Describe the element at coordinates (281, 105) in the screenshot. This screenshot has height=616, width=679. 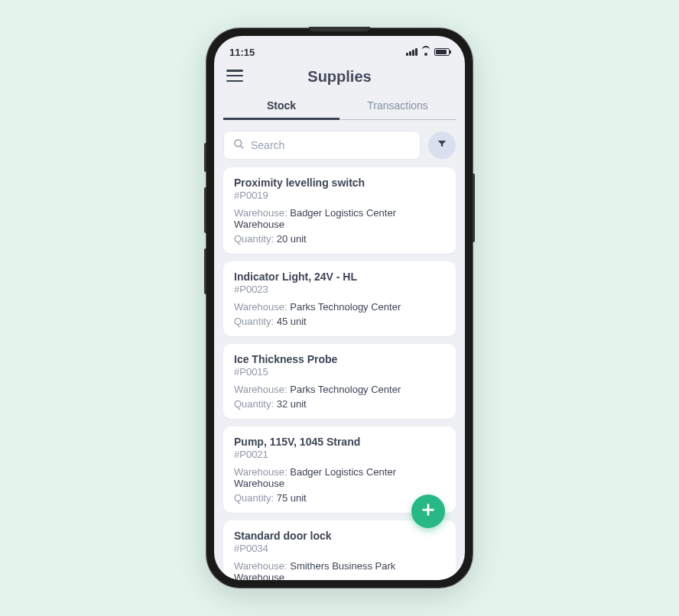
I see `tab-label: Stock` at that location.